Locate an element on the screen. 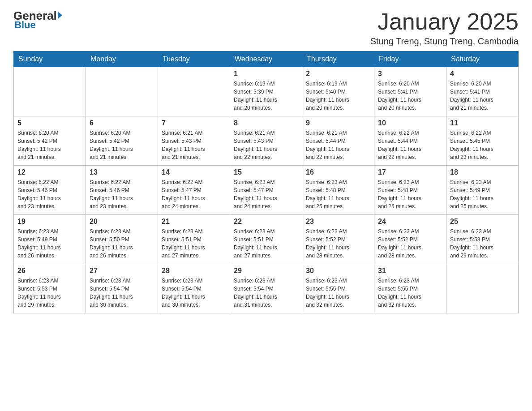 This screenshot has width=532, height=411. day-number: 14 is located at coordinates (194, 172).